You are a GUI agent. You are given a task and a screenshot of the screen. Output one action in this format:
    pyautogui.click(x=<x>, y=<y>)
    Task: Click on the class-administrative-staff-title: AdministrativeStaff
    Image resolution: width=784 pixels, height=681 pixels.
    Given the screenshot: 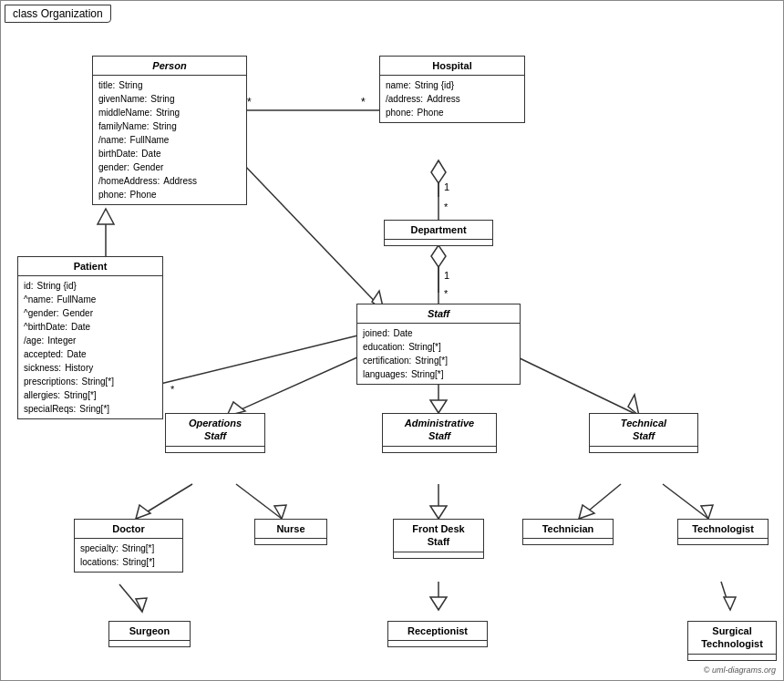 What is the action you would take?
    pyautogui.click(x=439, y=430)
    